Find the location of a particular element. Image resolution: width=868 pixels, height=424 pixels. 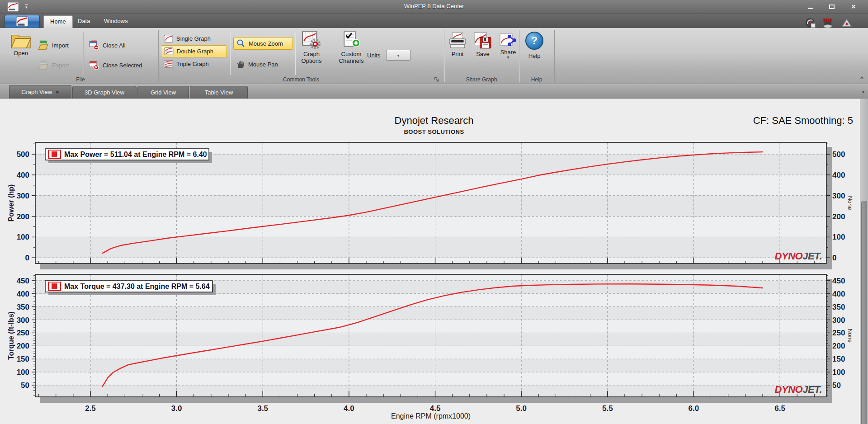

units-label: Units is located at coordinates (374, 55).